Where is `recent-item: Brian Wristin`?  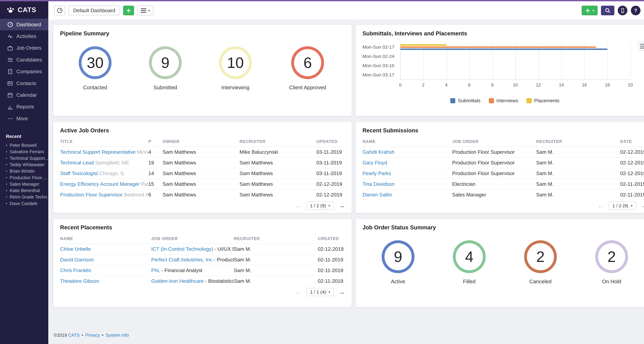 recent-item: Brian Wristin is located at coordinates (27, 171).